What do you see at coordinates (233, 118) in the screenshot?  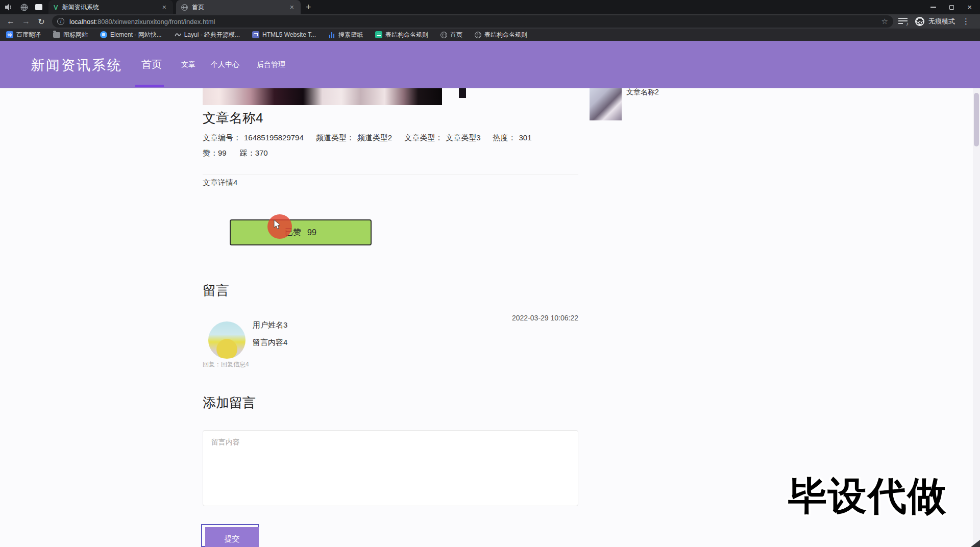 I see `article-title: 文章名称4` at bounding box center [233, 118].